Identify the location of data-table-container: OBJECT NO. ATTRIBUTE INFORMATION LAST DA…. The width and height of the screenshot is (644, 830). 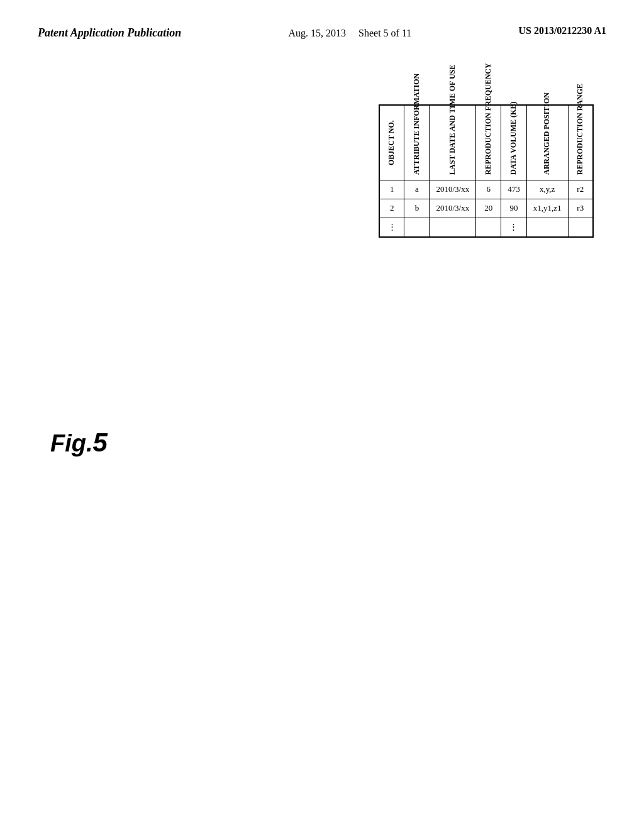
(486, 171).